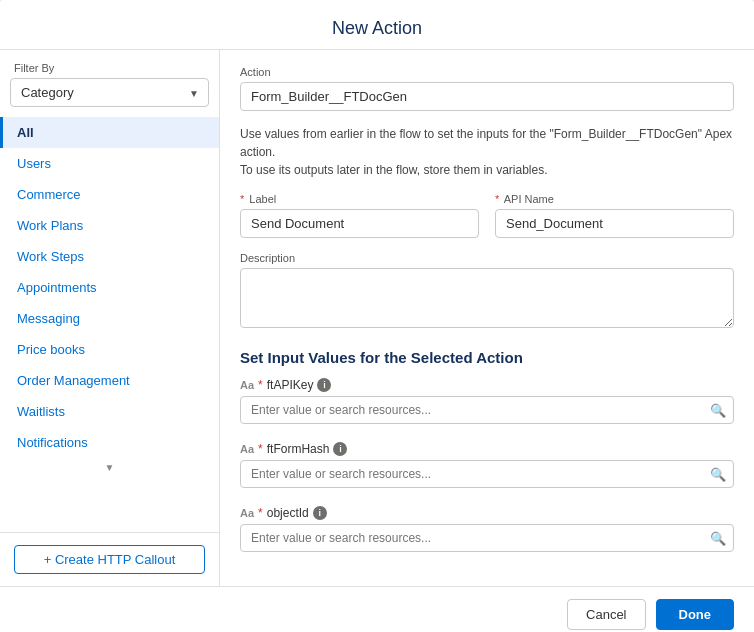 The height and width of the screenshot is (632, 754). What do you see at coordinates (260, 385) in the screenshot?
I see `ftAPIKey-required-star: *` at bounding box center [260, 385].